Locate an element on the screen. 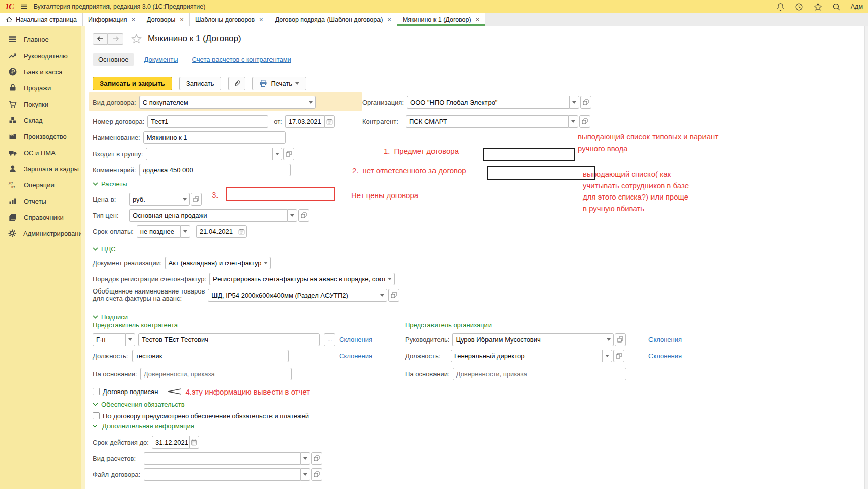 This screenshot has height=489, width=868. section-calculations: Расчеты is located at coordinates (110, 184).